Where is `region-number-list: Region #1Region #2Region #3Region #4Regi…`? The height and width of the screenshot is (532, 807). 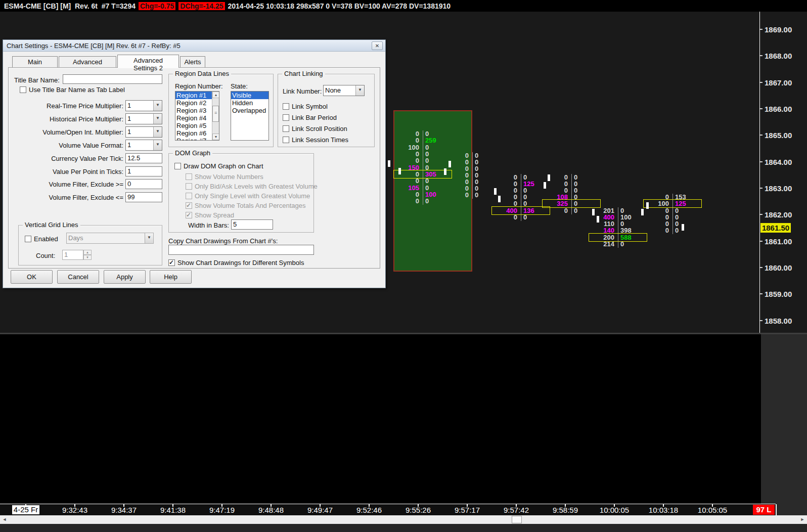 region-number-list: Region #1Region #2Region #3Region #4Regi… is located at coordinates (197, 116).